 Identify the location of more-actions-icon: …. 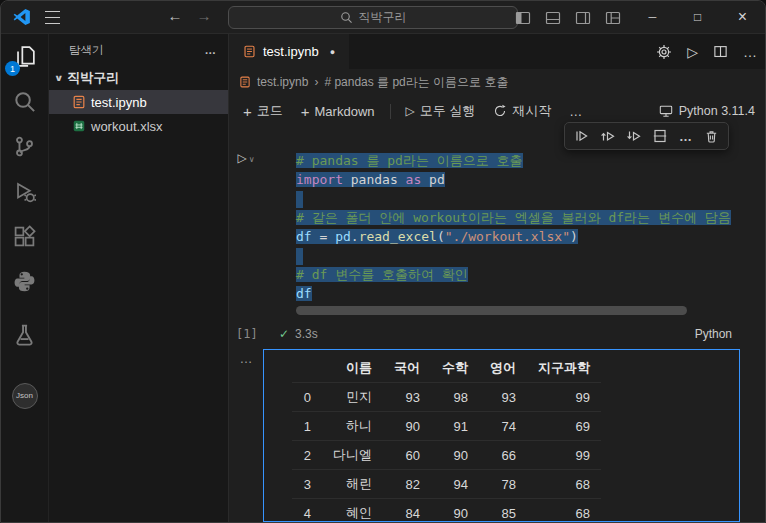
(750, 52).